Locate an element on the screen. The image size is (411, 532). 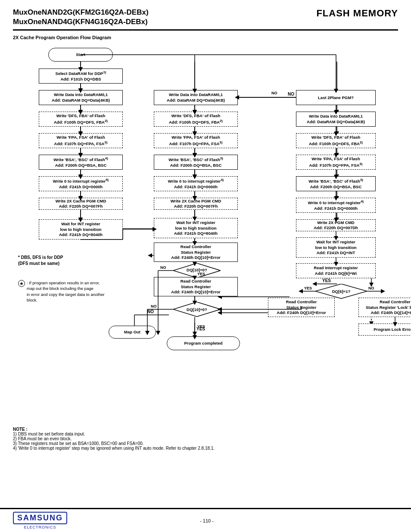
col3-write-0-interrupt: Write 0 to interrupt register4)Add: F241… is located at coordinates (336, 205).